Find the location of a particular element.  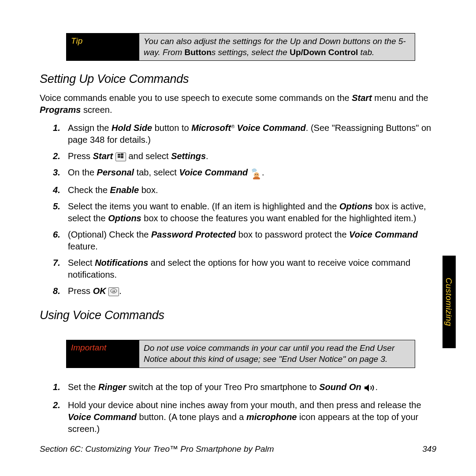

sound-on-icon is located at coordinates (369, 389).